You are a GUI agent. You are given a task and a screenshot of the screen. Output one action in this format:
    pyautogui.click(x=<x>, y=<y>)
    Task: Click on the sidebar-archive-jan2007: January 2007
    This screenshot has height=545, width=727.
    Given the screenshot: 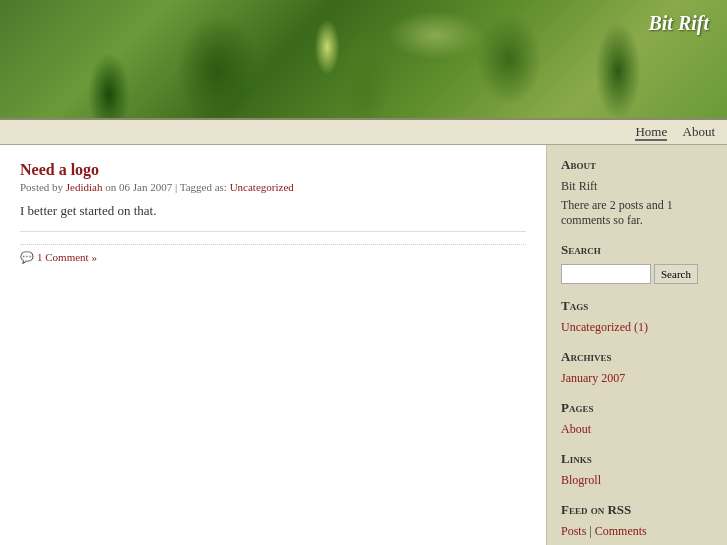 What is the action you would take?
    pyautogui.click(x=637, y=378)
    